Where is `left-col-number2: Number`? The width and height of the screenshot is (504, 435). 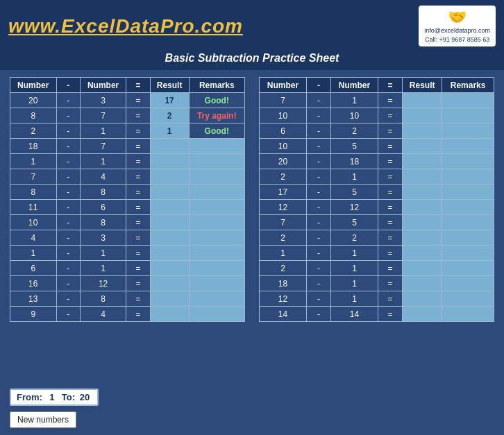
left-col-number2: Number is located at coordinates (103, 85).